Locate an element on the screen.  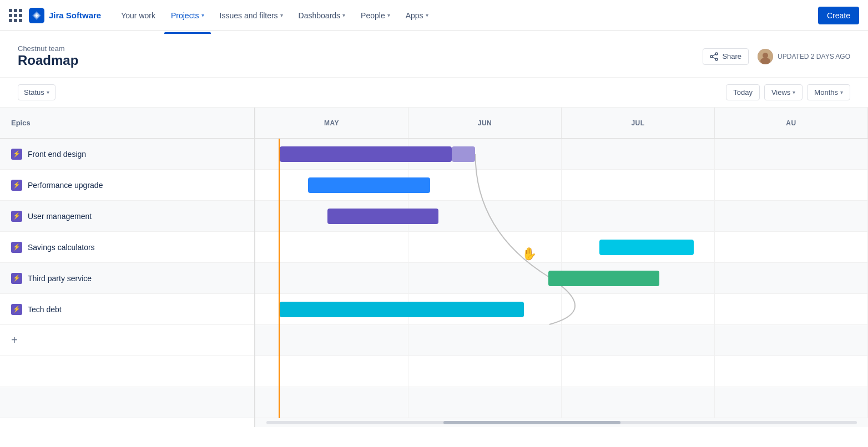
bar-user-management is located at coordinates (383, 216).